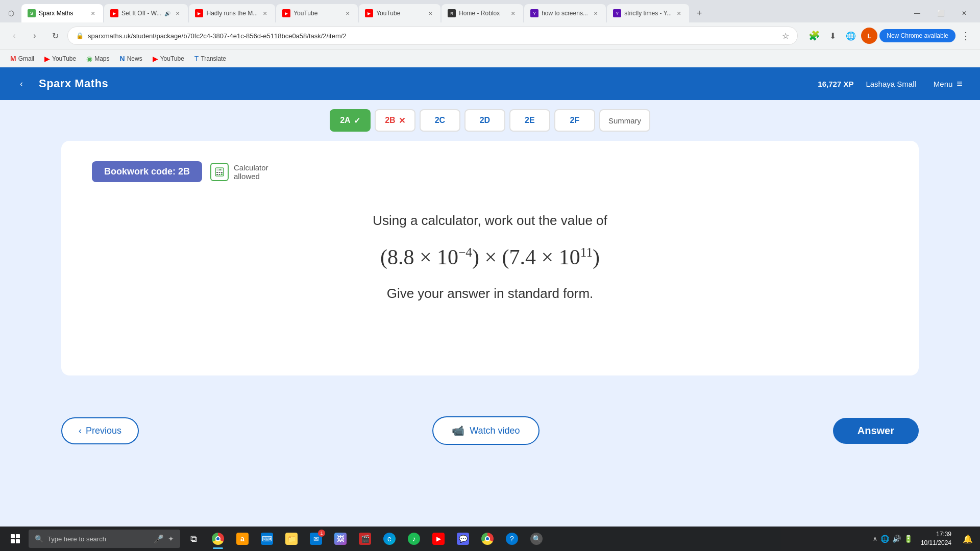  What do you see at coordinates (414, 539) in the screenshot?
I see `spotify-icon: ♪` at bounding box center [414, 539].